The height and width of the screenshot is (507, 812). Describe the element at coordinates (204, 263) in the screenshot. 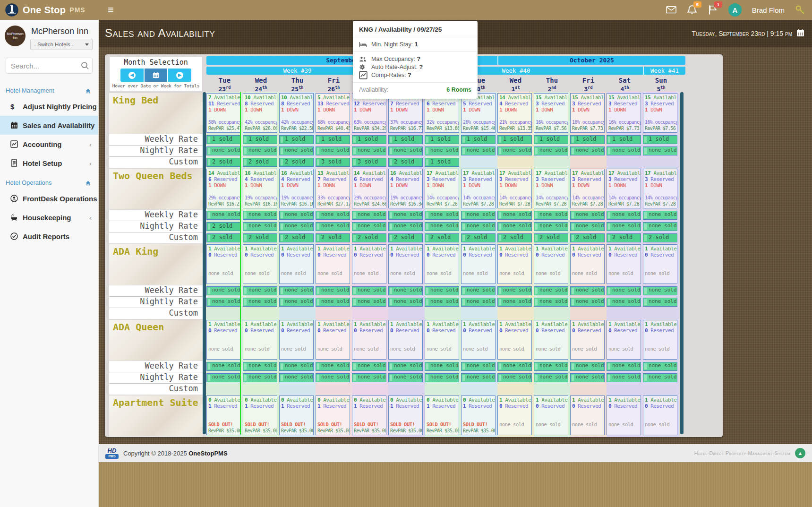

I see `left-scroll-divider` at that location.